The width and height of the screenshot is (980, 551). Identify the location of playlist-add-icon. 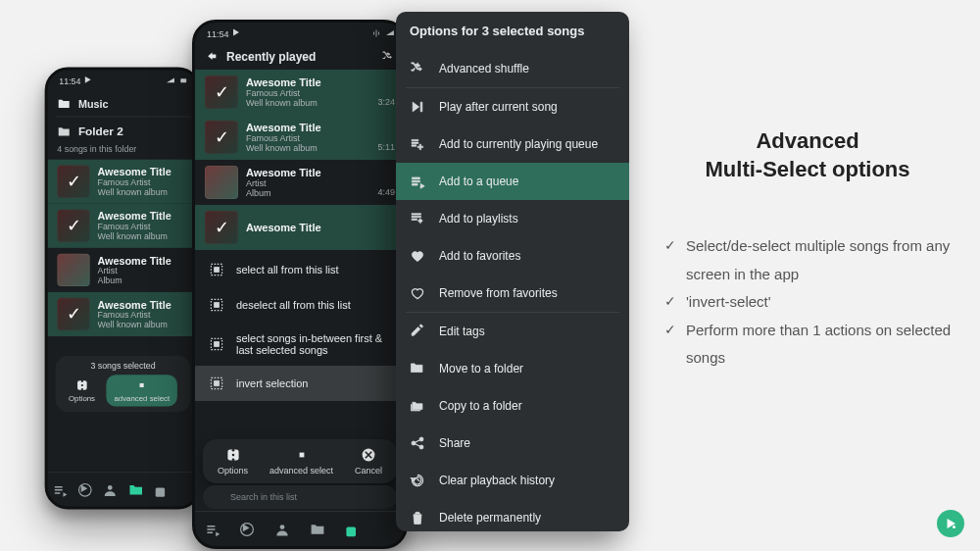
(417, 219).